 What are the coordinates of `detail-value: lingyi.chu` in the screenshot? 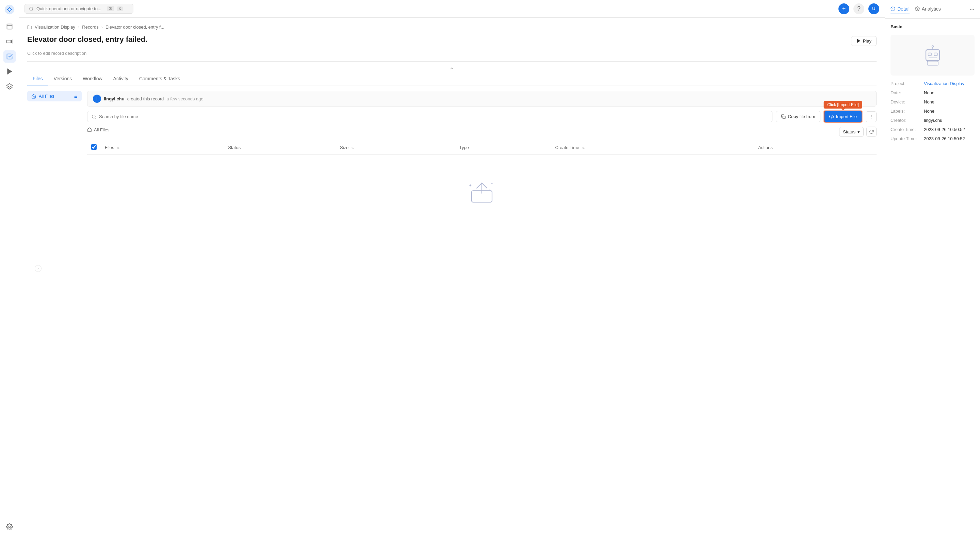 It's located at (933, 120).